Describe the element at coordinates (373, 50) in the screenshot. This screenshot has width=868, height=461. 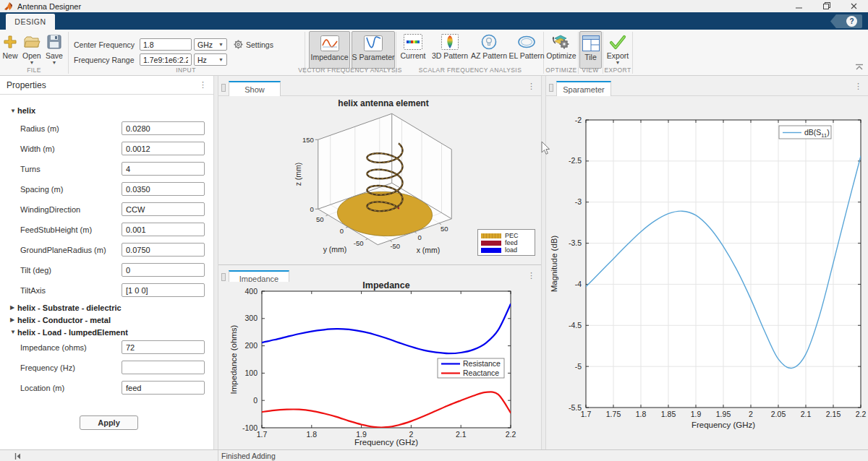
I see `s-parameter-button: S Parameter` at that location.